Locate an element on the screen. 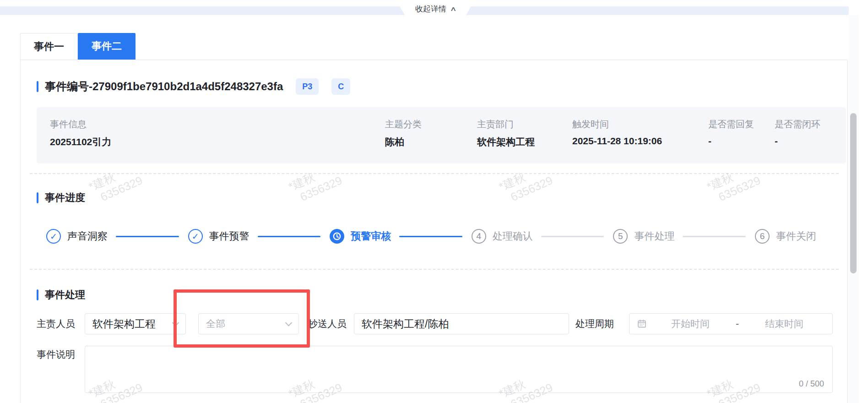 The height and width of the screenshot is (403, 868). step-label: 事件关闭 is located at coordinates (796, 236).